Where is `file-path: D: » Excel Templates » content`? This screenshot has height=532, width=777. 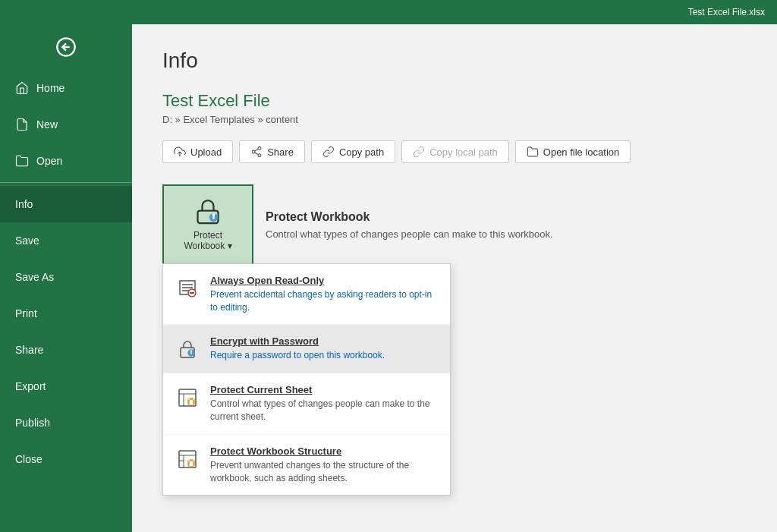
file-path: D: » Excel Templates » content is located at coordinates (455, 120).